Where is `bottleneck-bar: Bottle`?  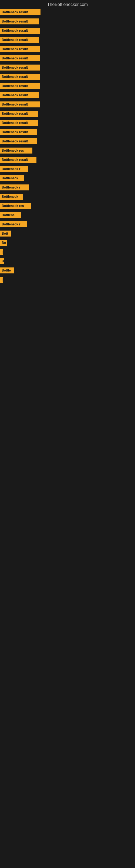 bottleneck-bar: Bottle is located at coordinates (7, 270).